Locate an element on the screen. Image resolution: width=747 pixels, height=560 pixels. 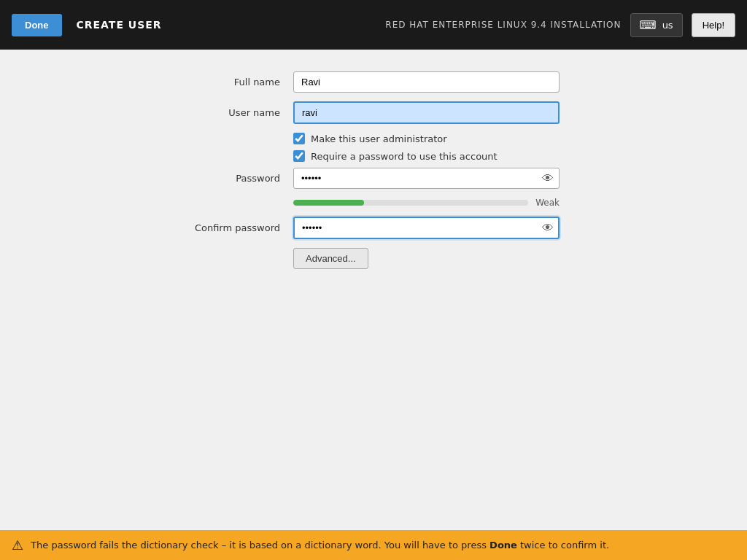
fullname-row: Full name is located at coordinates (374, 82).